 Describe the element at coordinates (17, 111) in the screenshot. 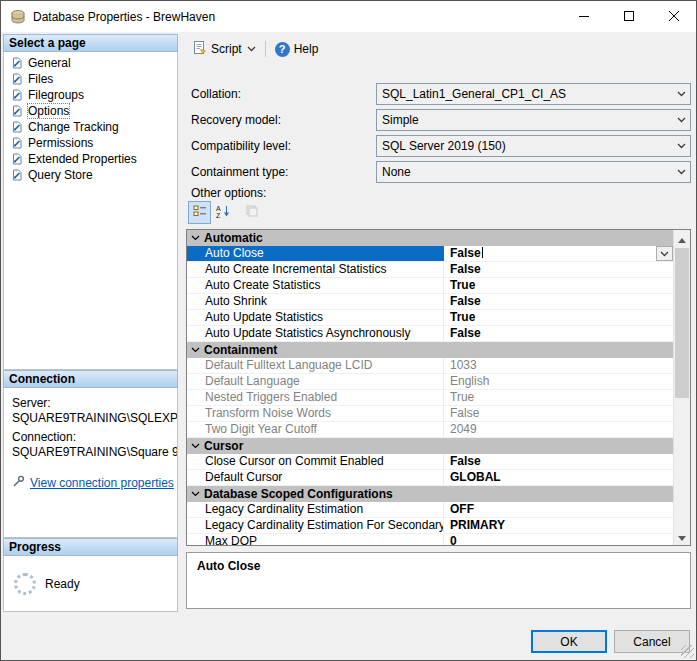

I see `page-icon` at that location.